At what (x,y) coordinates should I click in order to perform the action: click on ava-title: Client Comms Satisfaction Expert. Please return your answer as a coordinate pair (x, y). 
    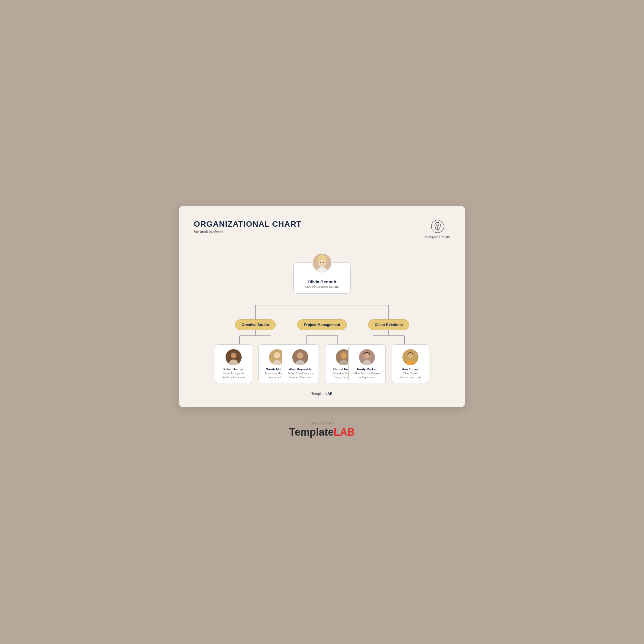
    Looking at the image, I should click on (410, 375).